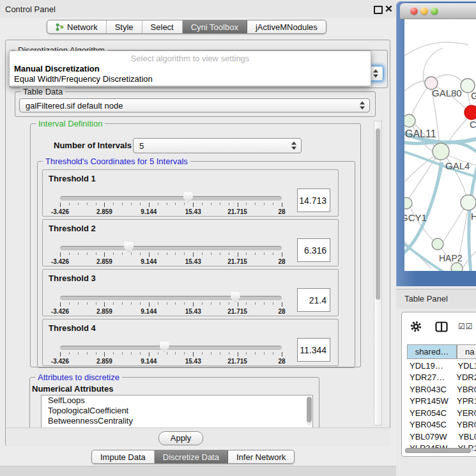  What do you see at coordinates (465, 413) in the screenshot?
I see `table-cell: YER0` at bounding box center [465, 413].